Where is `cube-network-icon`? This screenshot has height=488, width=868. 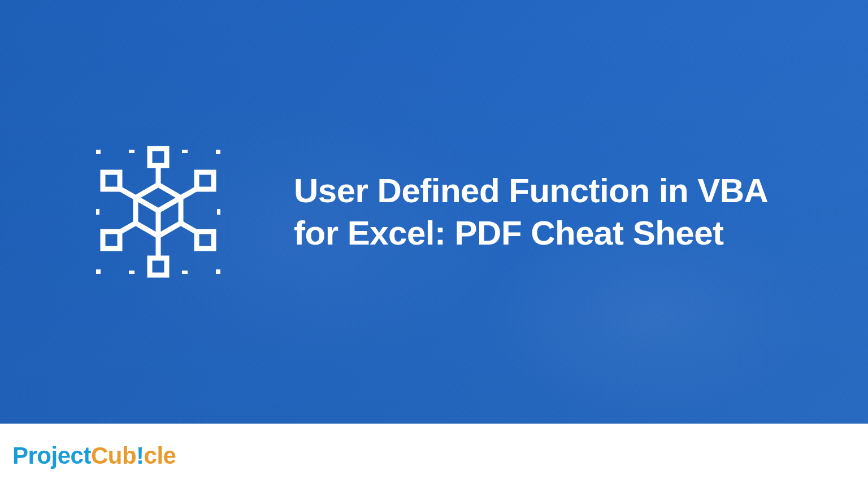
cube-network-icon is located at coordinates (158, 212).